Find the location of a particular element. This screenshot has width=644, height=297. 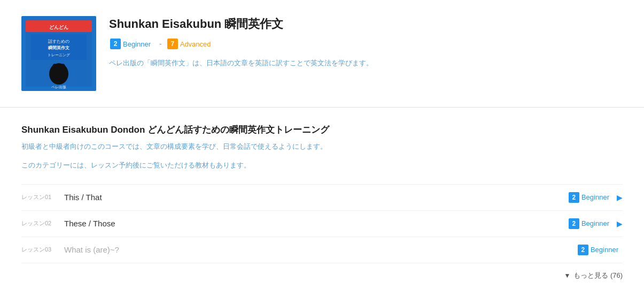

lesson-number: レッスン01 is located at coordinates (43, 197).